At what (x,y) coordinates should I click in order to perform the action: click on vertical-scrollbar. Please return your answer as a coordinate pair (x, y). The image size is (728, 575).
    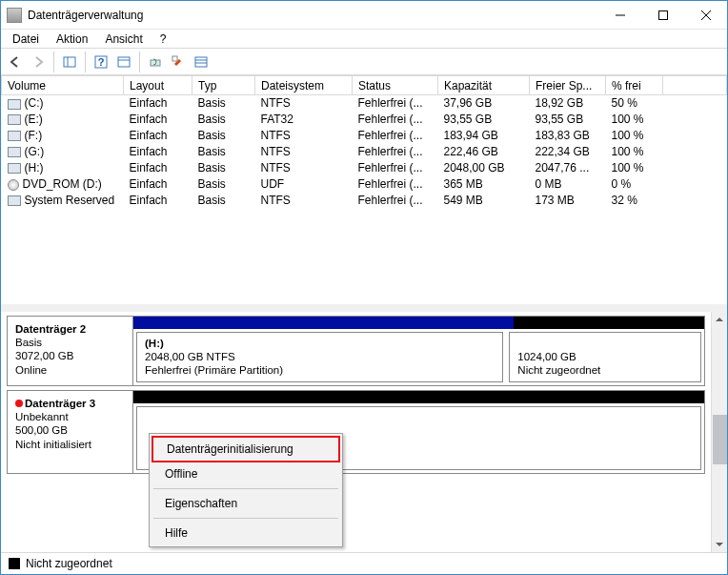
    Looking at the image, I should click on (718, 433).